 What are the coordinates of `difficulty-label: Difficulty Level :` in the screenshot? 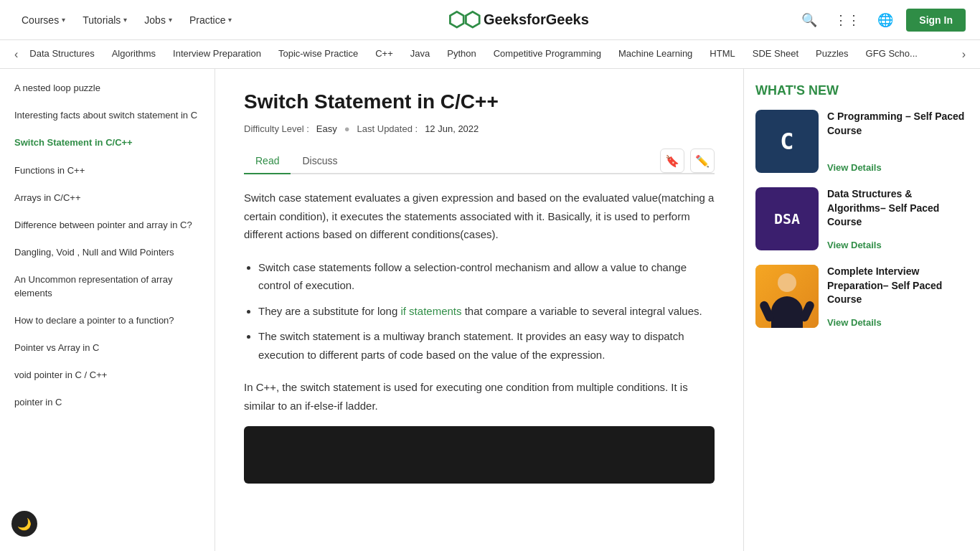 It's located at (277, 129).